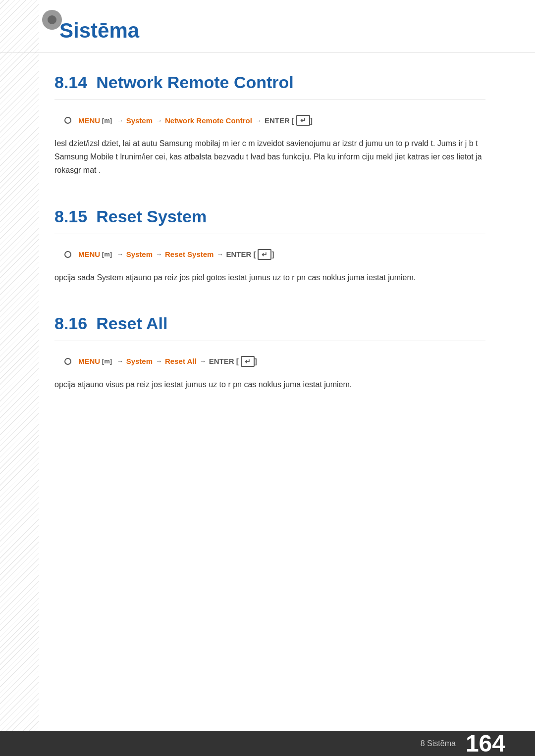 This screenshot has height=756, width=535. Describe the element at coordinates (112, 121) in the screenshot. I see `menu-bracket-close: ]` at that location.